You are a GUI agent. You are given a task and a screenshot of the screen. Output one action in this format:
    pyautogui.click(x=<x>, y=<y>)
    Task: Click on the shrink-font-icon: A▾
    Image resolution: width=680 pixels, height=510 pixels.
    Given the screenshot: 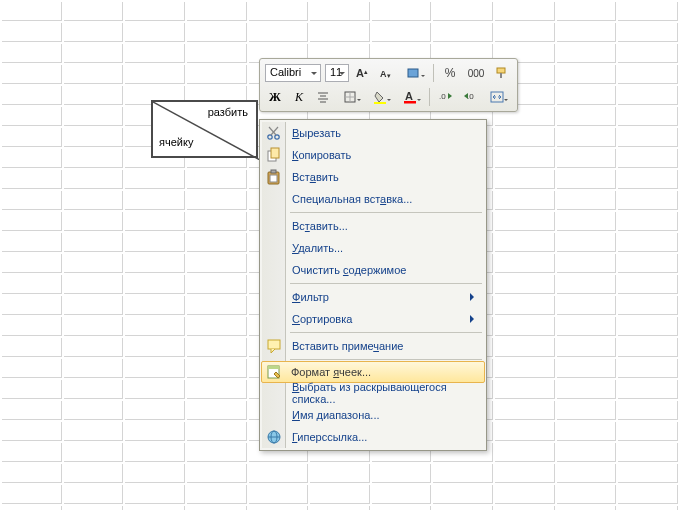 What is the action you would take?
    pyautogui.click(x=387, y=73)
    